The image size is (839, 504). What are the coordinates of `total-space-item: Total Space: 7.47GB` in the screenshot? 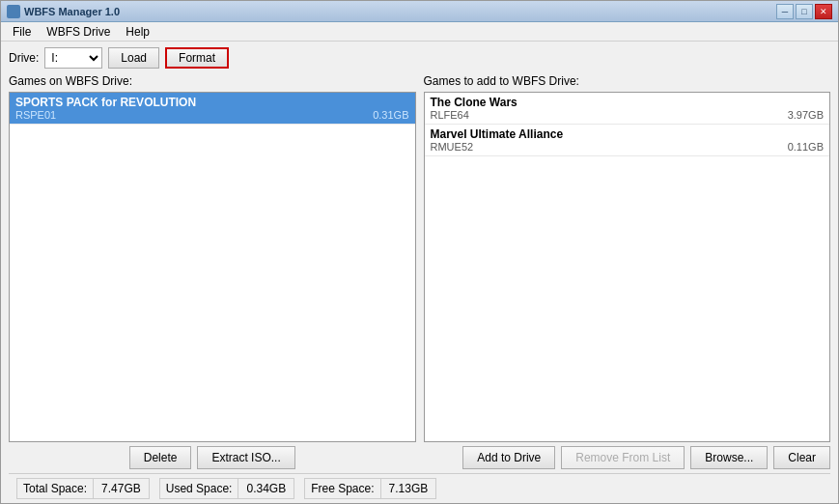 It's located at (83, 489).